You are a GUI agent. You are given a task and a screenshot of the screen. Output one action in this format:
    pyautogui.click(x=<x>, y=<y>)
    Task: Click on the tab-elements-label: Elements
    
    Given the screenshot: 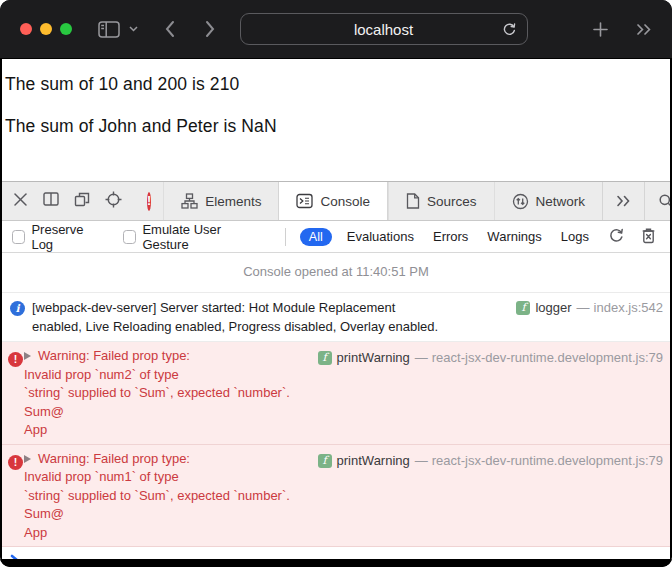 What is the action you would take?
    pyautogui.click(x=233, y=202)
    